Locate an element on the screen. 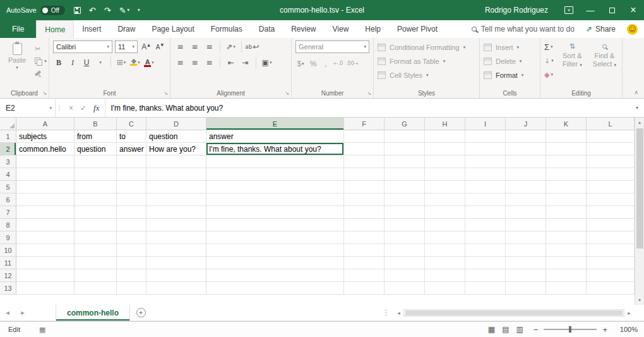  cell-J4 is located at coordinates (526, 175).